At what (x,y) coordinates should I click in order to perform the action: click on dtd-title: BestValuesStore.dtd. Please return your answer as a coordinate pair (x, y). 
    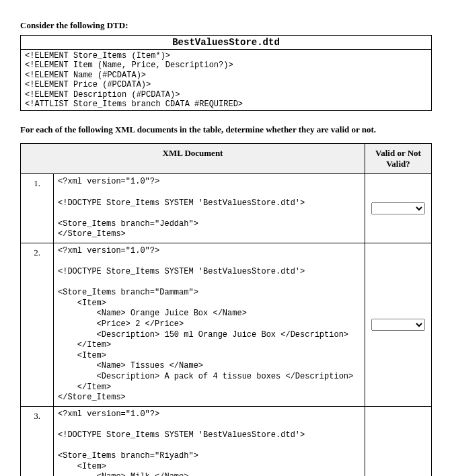
    Looking at the image, I should click on (226, 43).